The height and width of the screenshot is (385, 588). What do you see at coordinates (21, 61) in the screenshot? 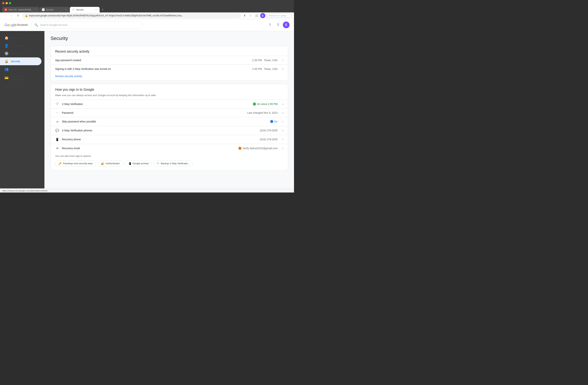
I see `sidebar-item-security: 🔒 Security` at bounding box center [21, 61].